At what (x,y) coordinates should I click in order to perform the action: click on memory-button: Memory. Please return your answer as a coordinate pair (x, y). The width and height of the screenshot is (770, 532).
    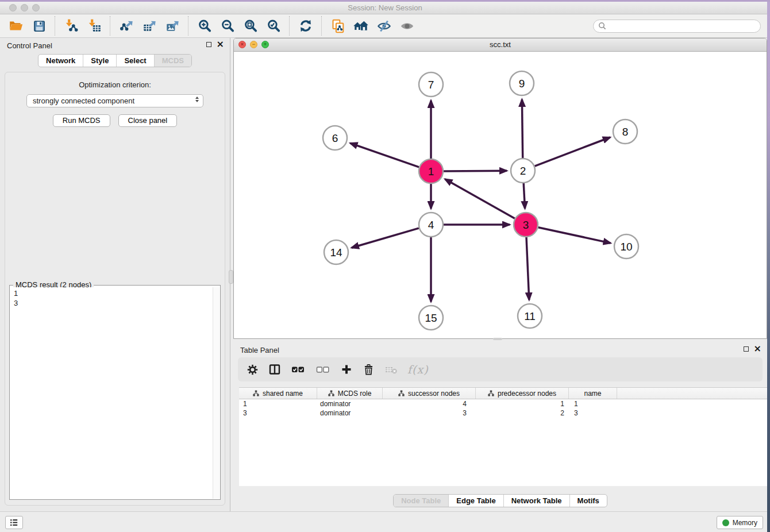
    Looking at the image, I should click on (740, 523).